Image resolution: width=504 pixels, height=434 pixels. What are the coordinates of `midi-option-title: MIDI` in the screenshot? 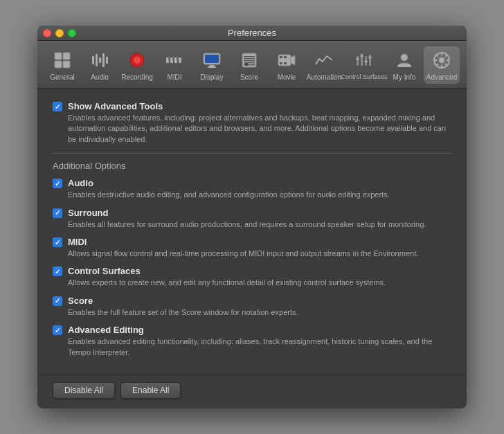 It's located at (260, 242).